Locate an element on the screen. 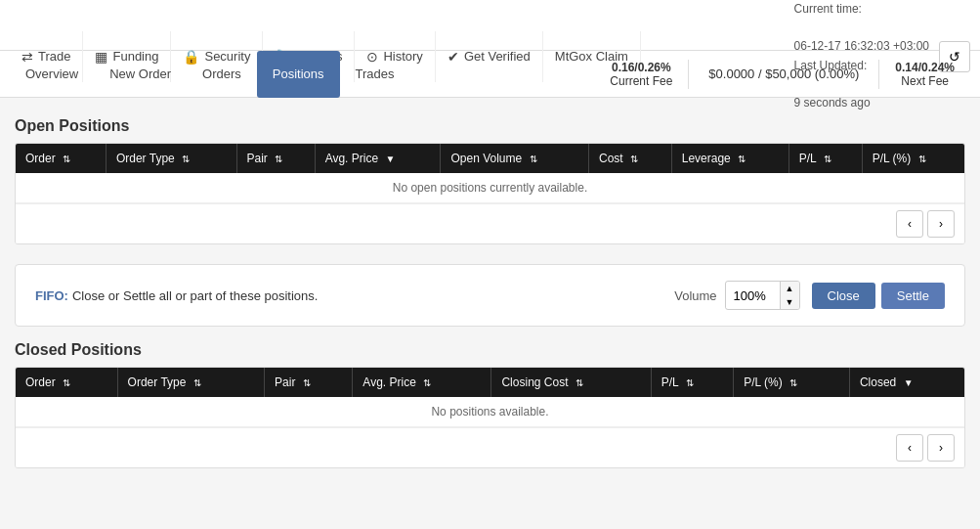  open-positions-title: Open Positions is located at coordinates (490, 126).